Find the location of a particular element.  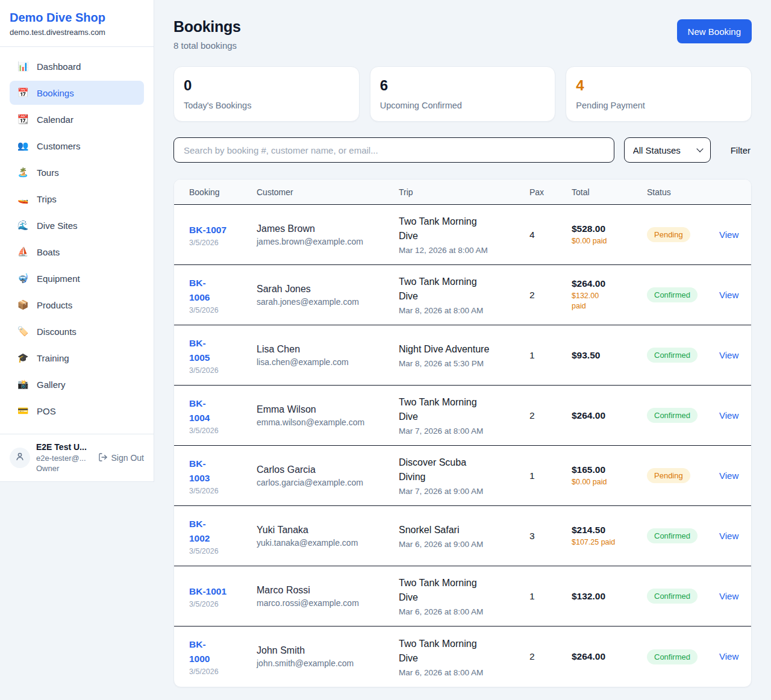

booking-id-link: BK- 1006 is located at coordinates (199, 290).